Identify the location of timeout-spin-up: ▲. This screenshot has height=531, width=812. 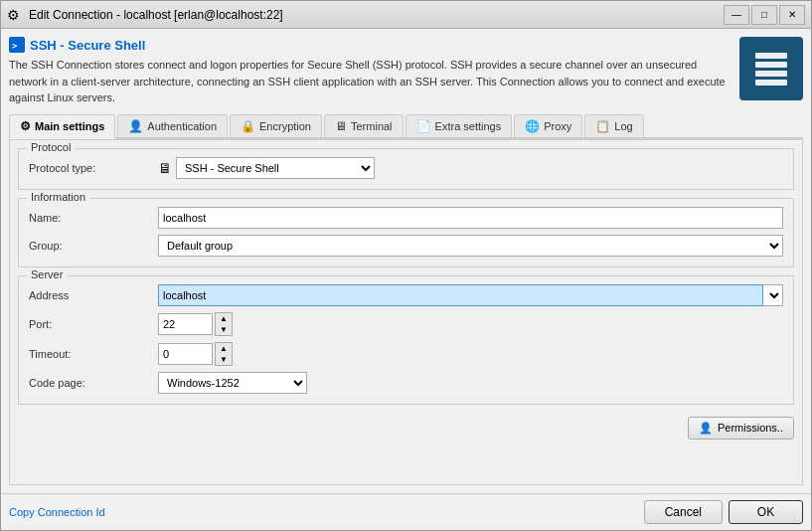
(224, 348).